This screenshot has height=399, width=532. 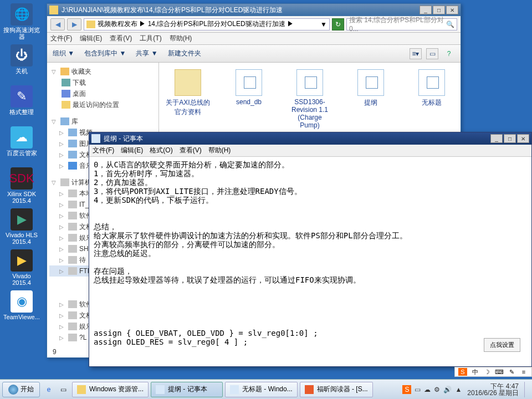 I want to click on include-lib-button: 包含到库中 ▼, so click(x=105, y=53).